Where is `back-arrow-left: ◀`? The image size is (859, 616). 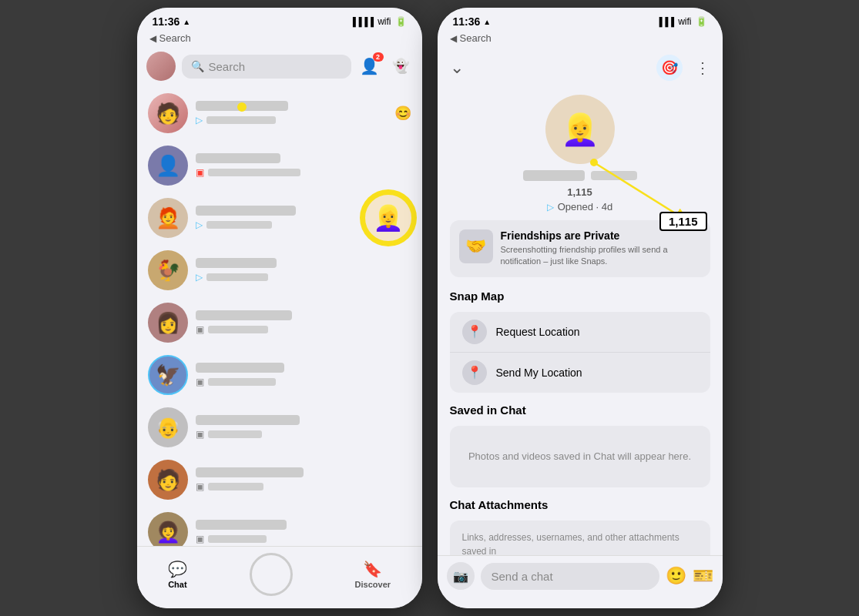
back-arrow-left: ◀ is located at coordinates (153, 38).